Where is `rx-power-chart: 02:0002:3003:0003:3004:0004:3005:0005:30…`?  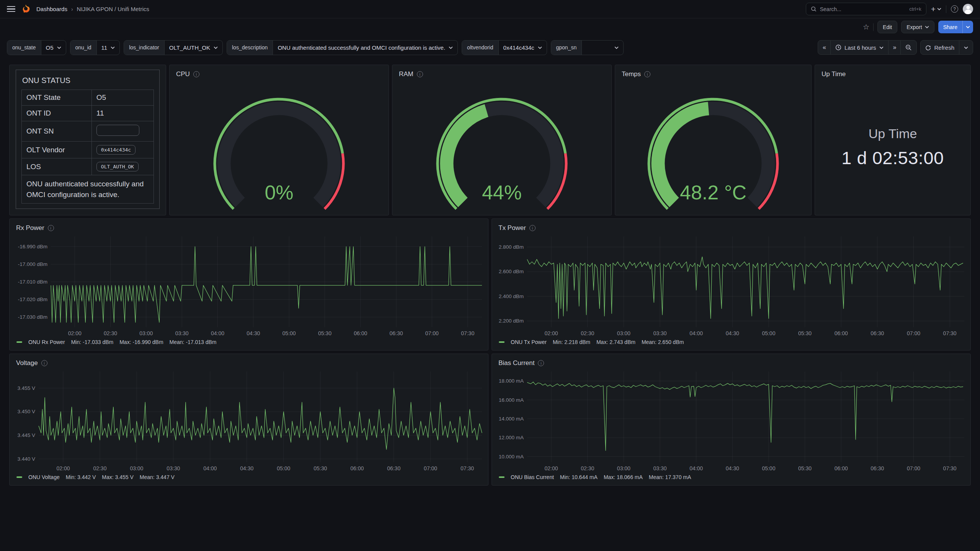 rx-power-chart: 02:0002:3003:0003:3004:0004:3005:0005:30… is located at coordinates (249, 285).